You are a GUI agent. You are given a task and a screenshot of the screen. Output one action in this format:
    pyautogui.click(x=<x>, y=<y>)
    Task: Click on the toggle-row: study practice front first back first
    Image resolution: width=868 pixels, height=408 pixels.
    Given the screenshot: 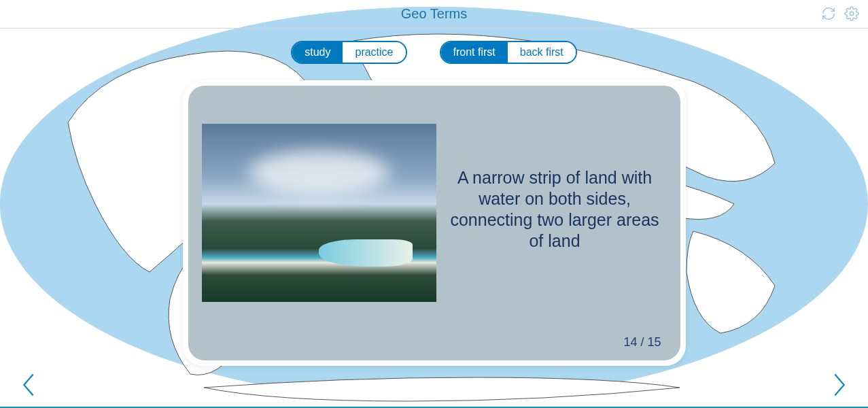 What is the action you would take?
    pyautogui.click(x=434, y=52)
    